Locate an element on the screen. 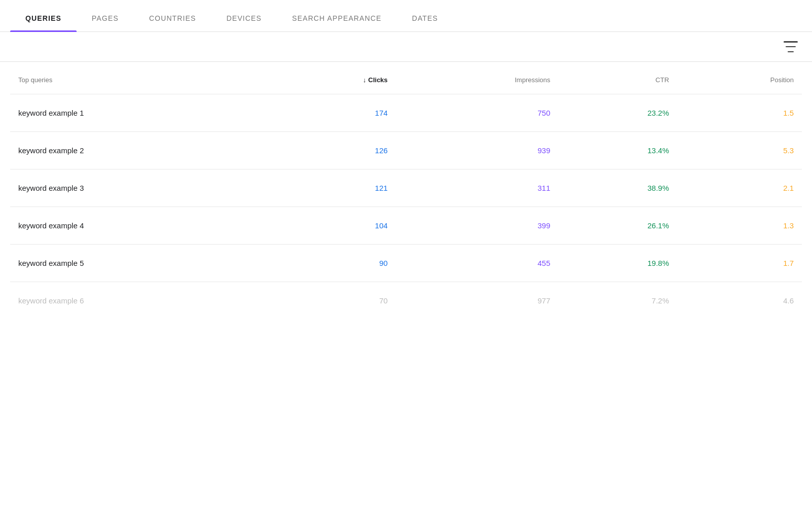 The image size is (812, 515). cell-position: 1.3 is located at coordinates (739, 226).